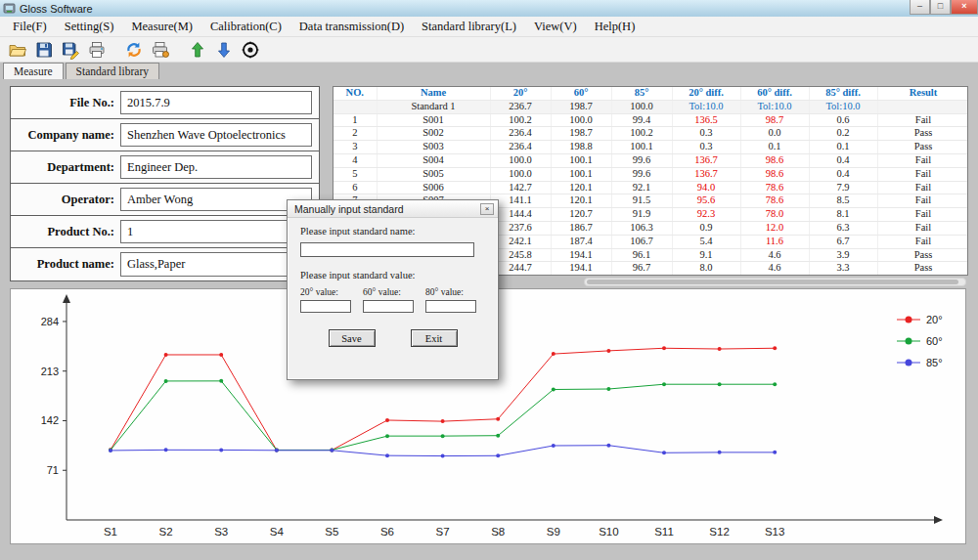  Describe the element at coordinates (520, 94) in the screenshot. I see `column-header: 20°` at that location.